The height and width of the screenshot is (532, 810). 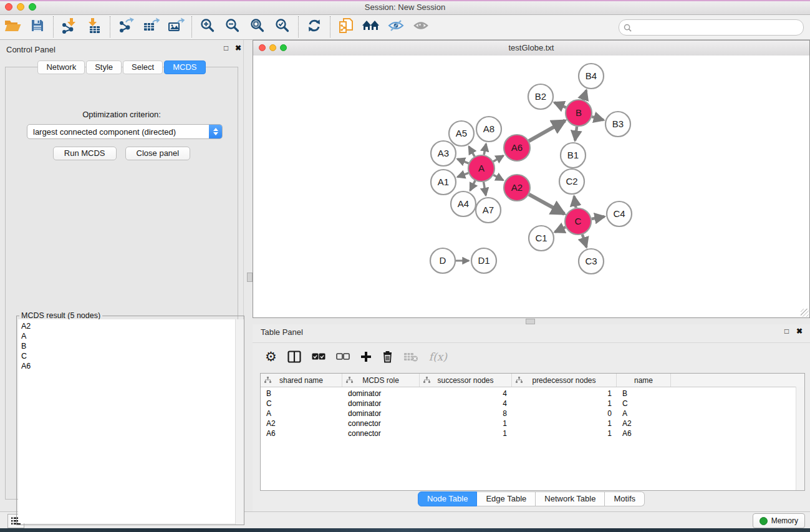 I want to click on graph-edge-A-A1, so click(x=463, y=175).